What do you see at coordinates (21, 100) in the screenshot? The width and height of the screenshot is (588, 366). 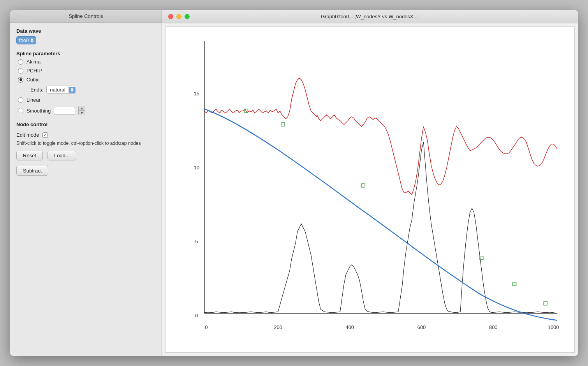 I see `radio-linear` at bounding box center [21, 100].